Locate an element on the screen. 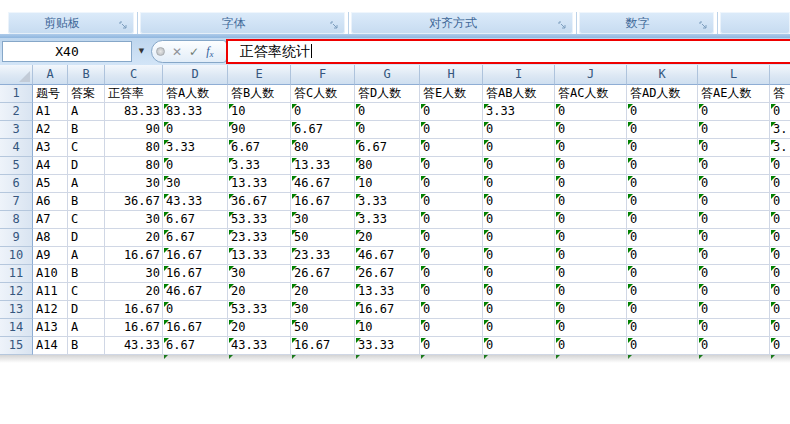 This screenshot has width=790, height=424. row-header-6: 6 is located at coordinates (16, 184).